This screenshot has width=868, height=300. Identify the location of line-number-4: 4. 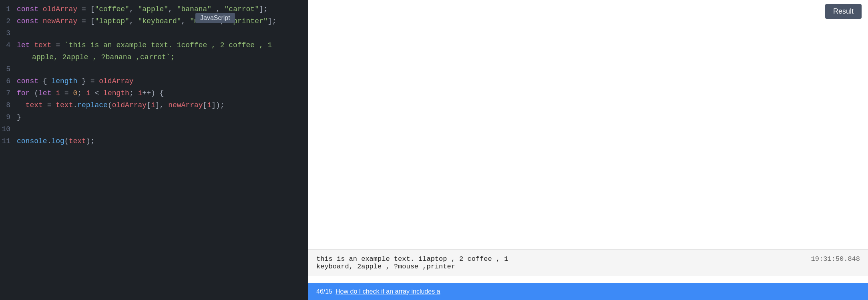
(8, 45).